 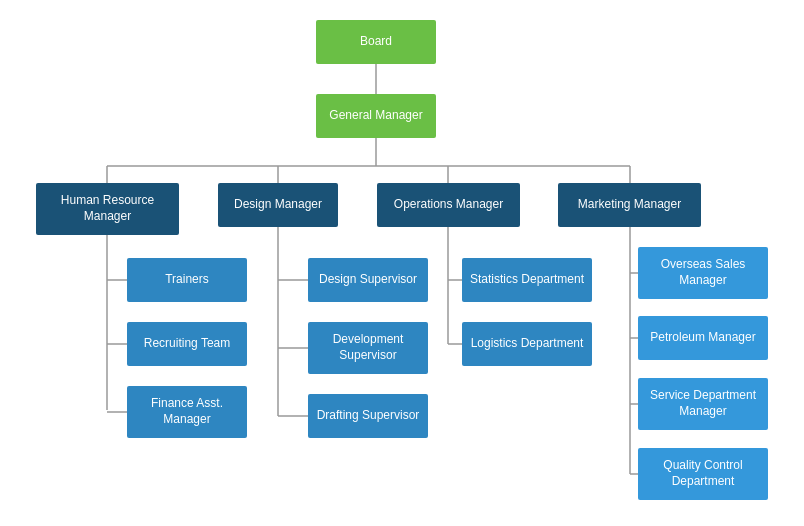 What do you see at coordinates (187, 344) in the screenshot?
I see `recruiting-team-node: Recruiting Team` at bounding box center [187, 344].